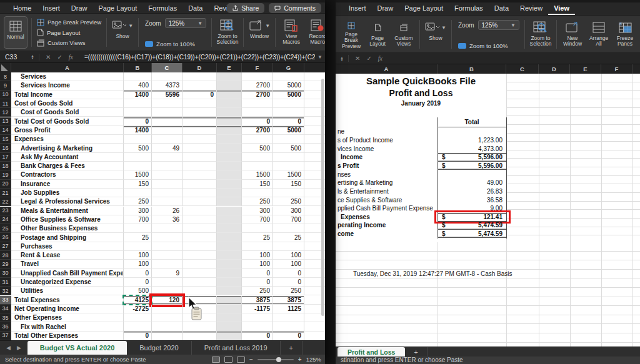  What do you see at coordinates (472, 225) in the screenshot?
I see `report-row-value: $5,474.59` at bounding box center [472, 225].